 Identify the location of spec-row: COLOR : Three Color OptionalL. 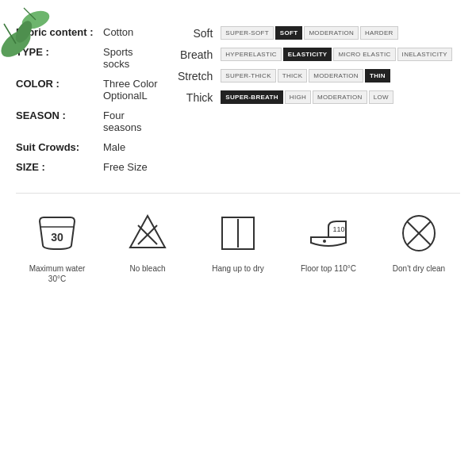
(89, 90).